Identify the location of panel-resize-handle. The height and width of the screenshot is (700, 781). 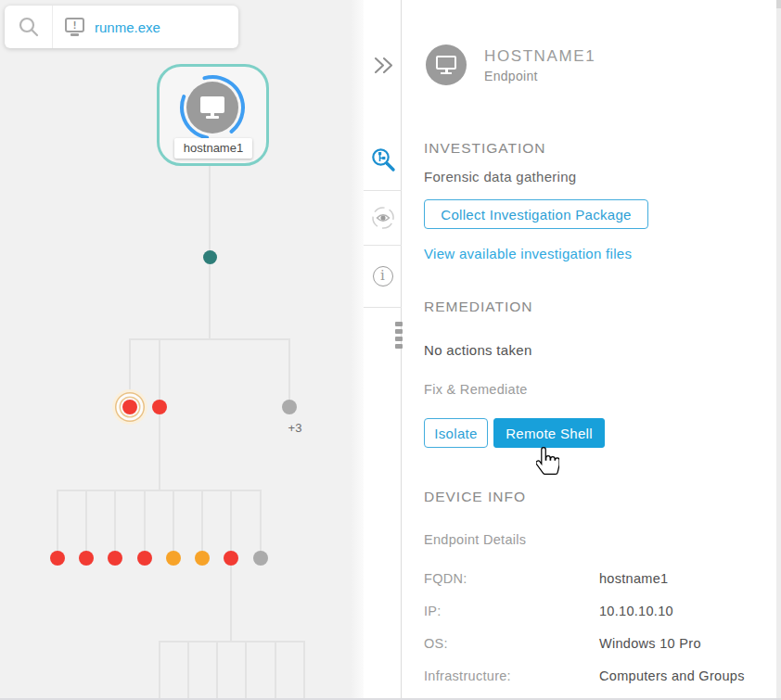
(399, 337).